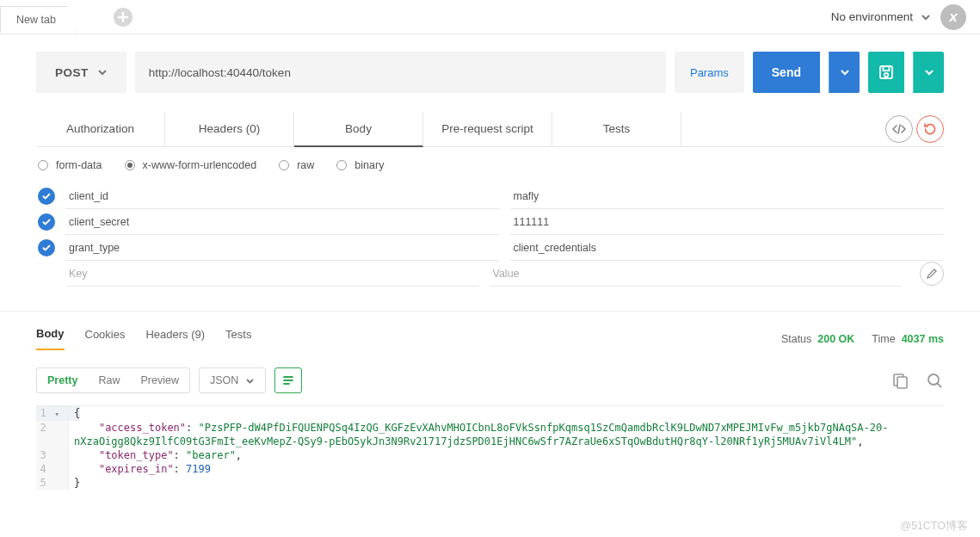 The height and width of the screenshot is (537, 980). What do you see at coordinates (908, 339) in the screenshot?
I see `time-label: Time 4037 ms` at bounding box center [908, 339].